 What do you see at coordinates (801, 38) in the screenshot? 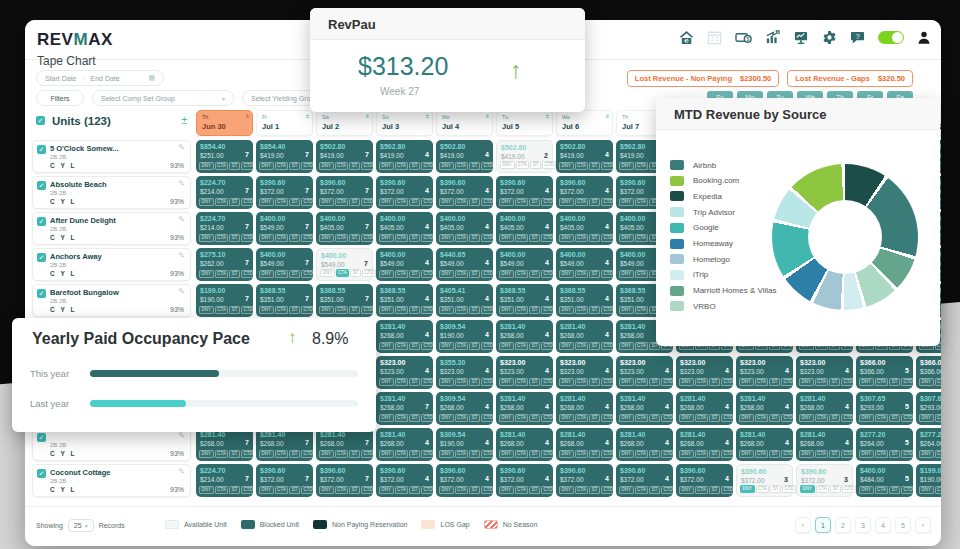
I see `monitor-chart-icon` at bounding box center [801, 38].